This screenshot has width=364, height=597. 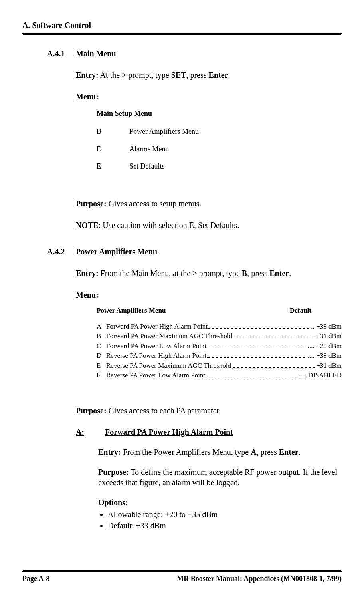 What do you see at coordinates (316, 311) in the screenshot?
I see `pa-default-header: Default` at bounding box center [316, 311].